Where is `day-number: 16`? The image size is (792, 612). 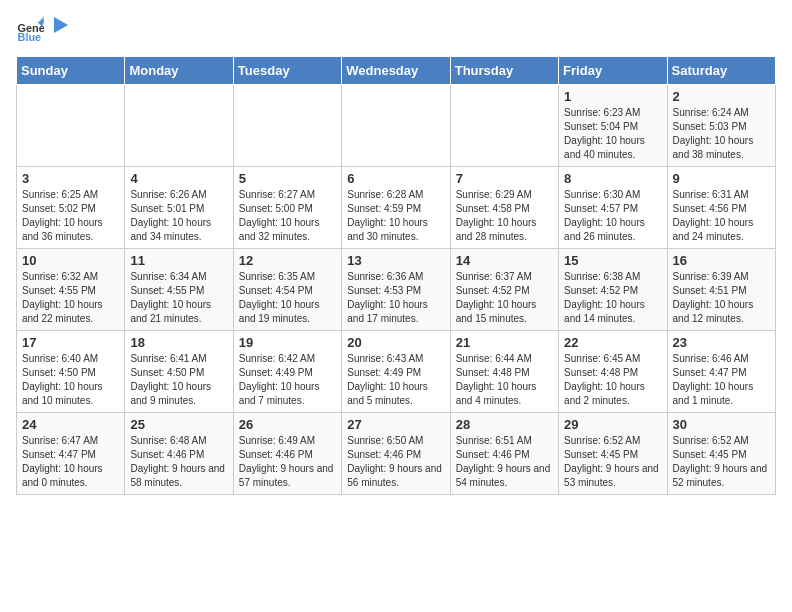
day-number: 16 is located at coordinates (722, 260).